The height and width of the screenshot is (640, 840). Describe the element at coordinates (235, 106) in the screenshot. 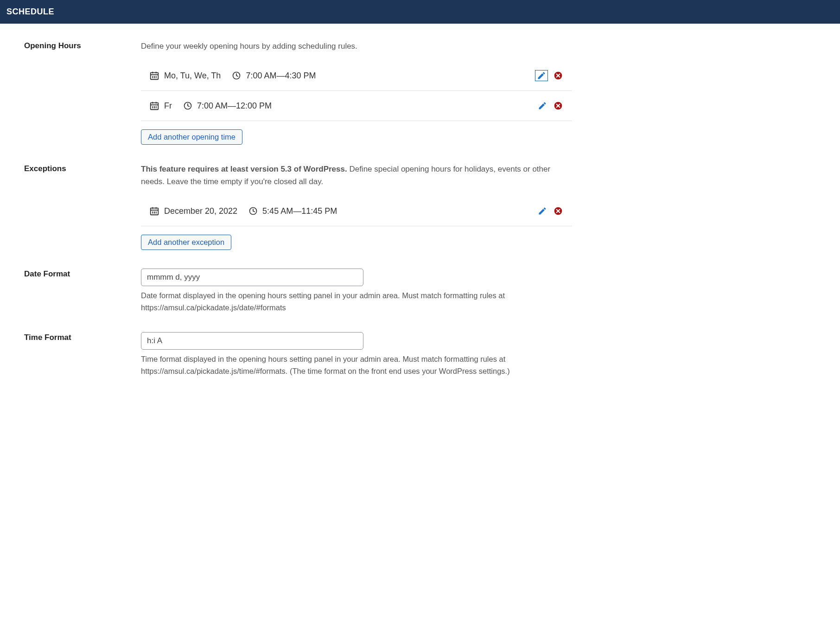

I see `opening-rule-time: 7:00 AM—12:00 PM` at that location.